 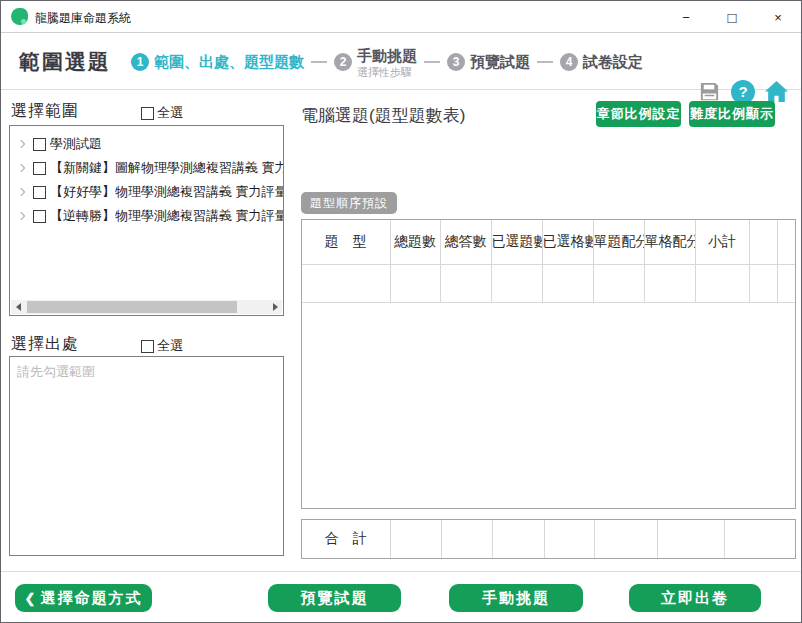 What do you see at coordinates (146, 456) in the screenshot?
I see `source-list: 請先勾選範圍` at bounding box center [146, 456].